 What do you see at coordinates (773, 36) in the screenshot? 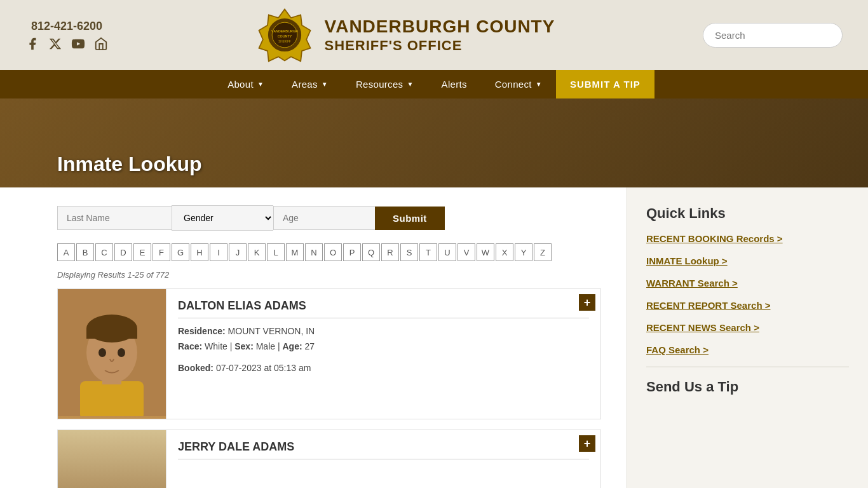
I see `header-search` at bounding box center [773, 36].